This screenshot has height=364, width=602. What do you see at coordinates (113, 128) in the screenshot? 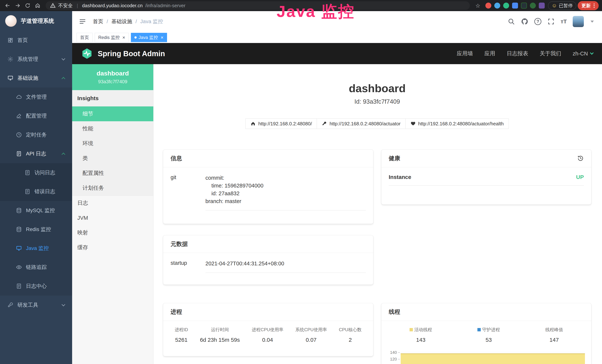
I see `sba-item-metrics: 性能` at bounding box center [113, 128].